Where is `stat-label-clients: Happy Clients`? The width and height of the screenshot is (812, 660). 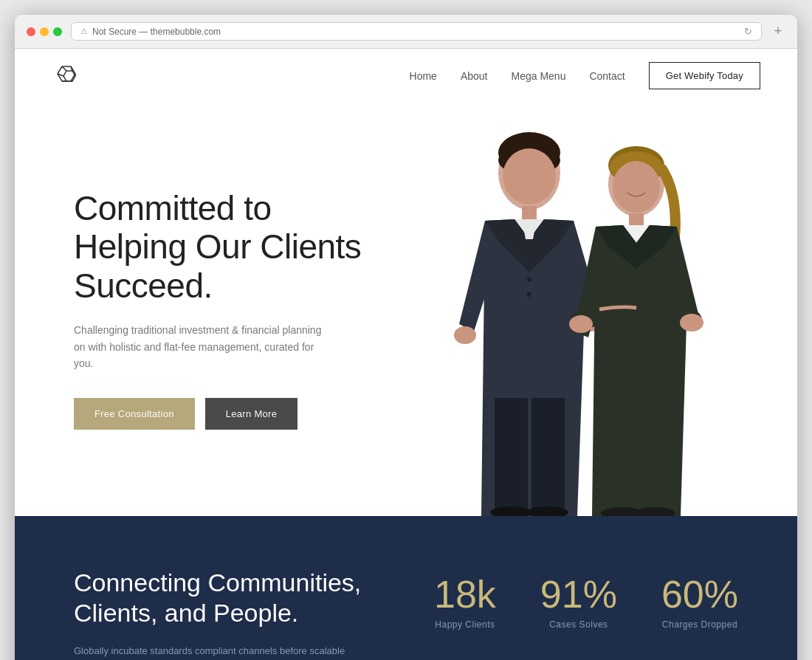
stat-label-clients: Happy Clients is located at coordinates (465, 625).